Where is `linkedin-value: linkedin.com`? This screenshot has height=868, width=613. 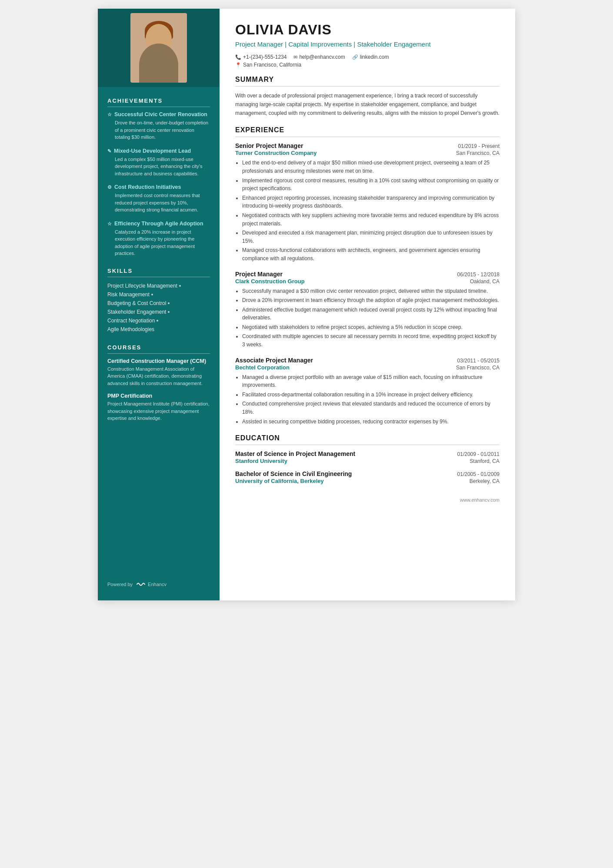
linkedin-value: linkedin.com is located at coordinates (375, 57).